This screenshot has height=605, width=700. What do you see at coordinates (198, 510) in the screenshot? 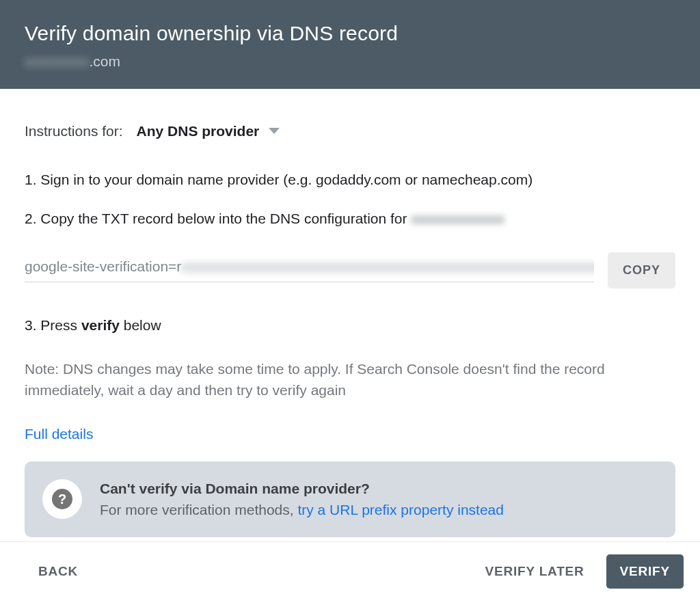
I see `help-sub-prefix: For more verification methods,` at bounding box center [198, 510].